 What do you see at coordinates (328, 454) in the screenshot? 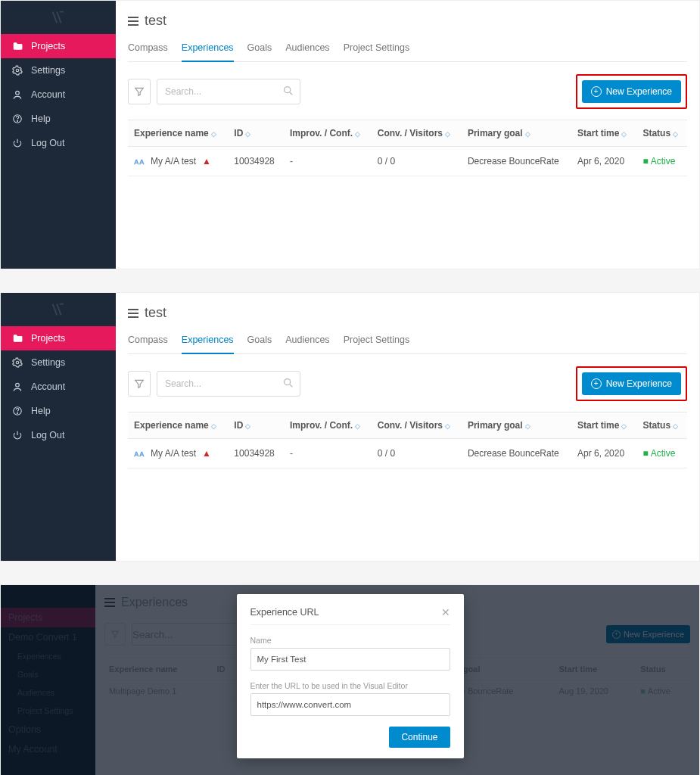
I see `cell-improv: -` at bounding box center [328, 454].